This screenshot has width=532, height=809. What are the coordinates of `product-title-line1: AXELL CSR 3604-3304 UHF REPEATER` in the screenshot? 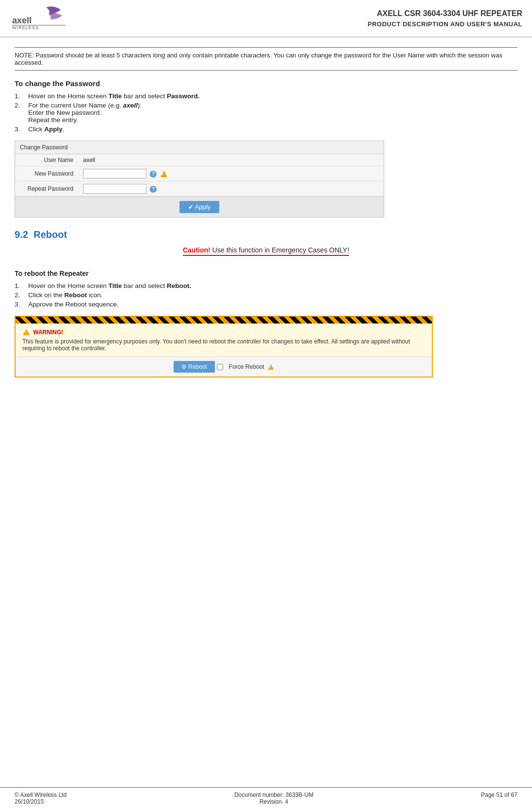 It's located at (310, 14).